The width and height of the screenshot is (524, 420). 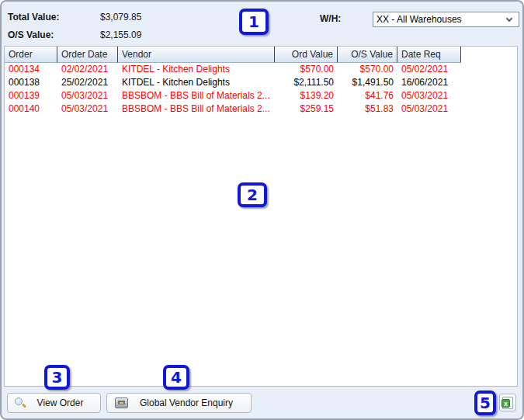 I want to click on table-row: 000134 02/02/2021 KITDEL - Kitchen Delig…, so click(x=261, y=70).